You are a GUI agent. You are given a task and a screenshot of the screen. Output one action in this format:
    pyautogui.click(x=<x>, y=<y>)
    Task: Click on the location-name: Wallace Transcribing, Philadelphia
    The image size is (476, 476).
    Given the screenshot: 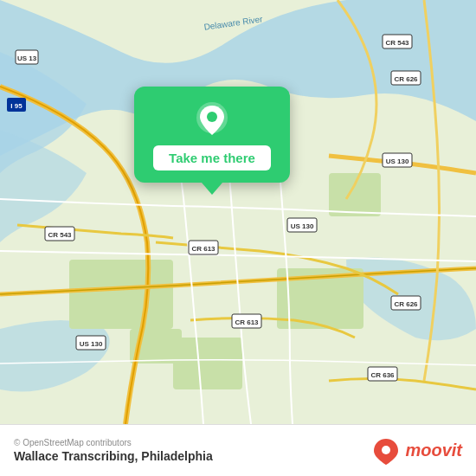 What is the action you would take?
    pyautogui.click(x=113, y=456)
    